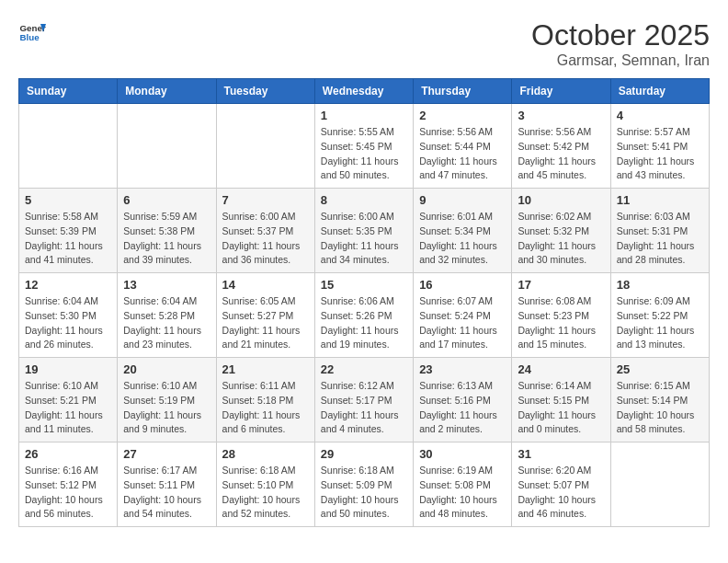 Image resolution: width=728 pixels, height=563 pixels. I want to click on day-number: 24, so click(561, 370).